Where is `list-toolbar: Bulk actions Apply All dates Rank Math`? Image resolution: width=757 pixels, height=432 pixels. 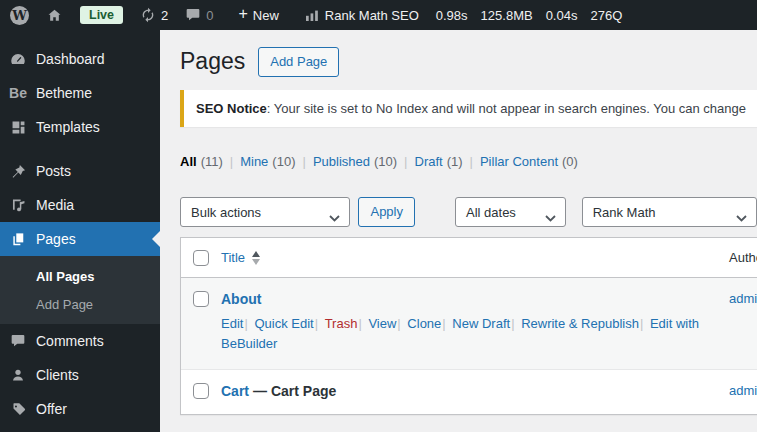
list-toolbar: Bulk actions Apply All dates Rank Math is located at coordinates (468, 212).